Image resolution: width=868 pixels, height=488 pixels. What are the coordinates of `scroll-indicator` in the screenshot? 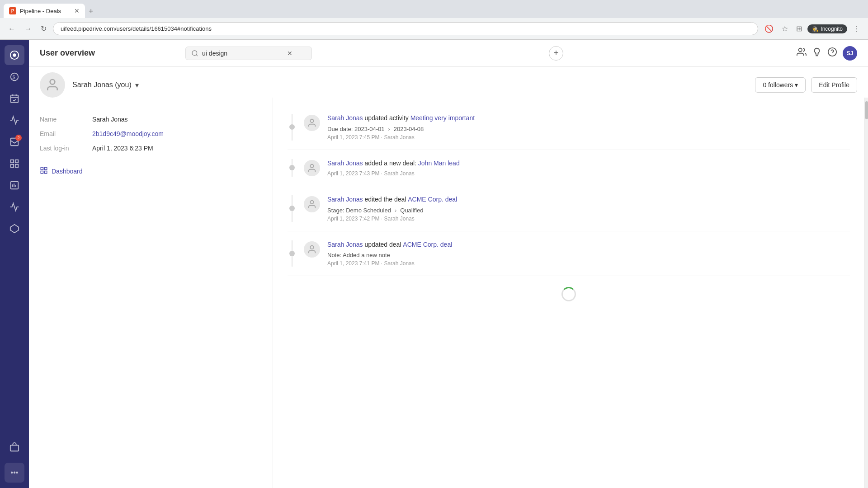 It's located at (866, 293).